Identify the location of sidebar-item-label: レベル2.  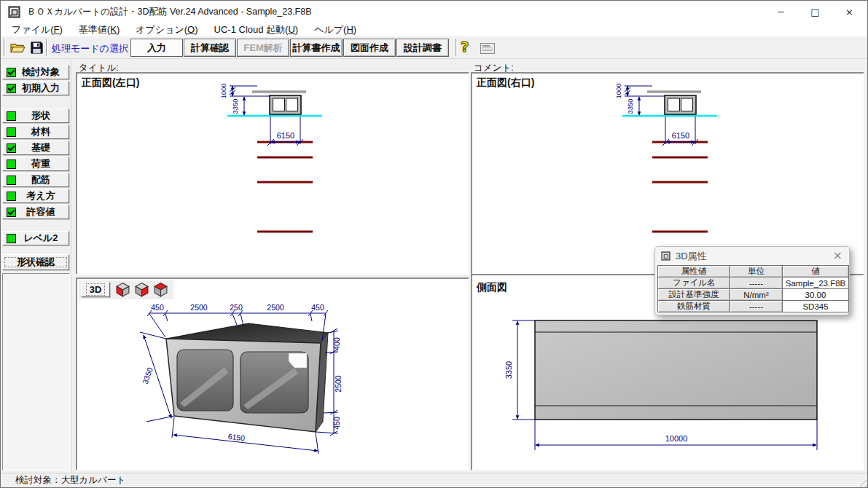
(42, 238).